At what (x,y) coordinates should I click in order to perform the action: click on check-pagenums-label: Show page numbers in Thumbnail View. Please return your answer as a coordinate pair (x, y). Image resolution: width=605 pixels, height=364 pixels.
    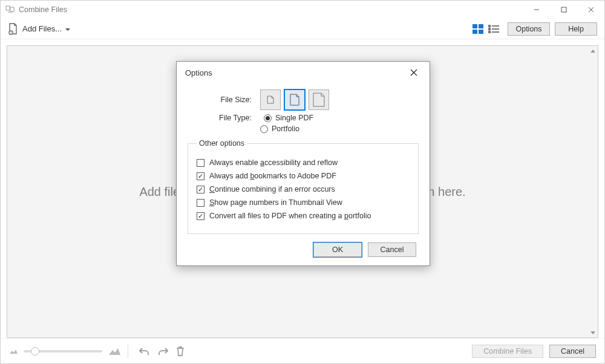
    Looking at the image, I should click on (276, 203).